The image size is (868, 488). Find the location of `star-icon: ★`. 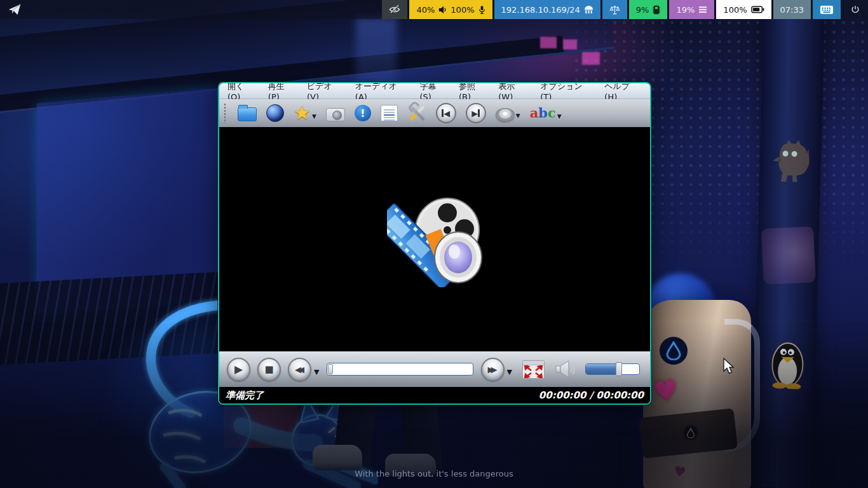

star-icon: ★ is located at coordinates (302, 113).